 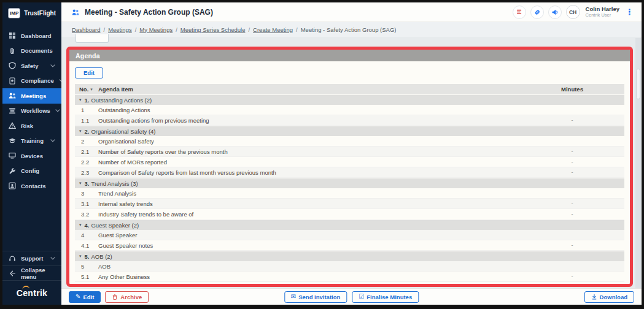 I want to click on activity-log-icon, so click(x=519, y=12).